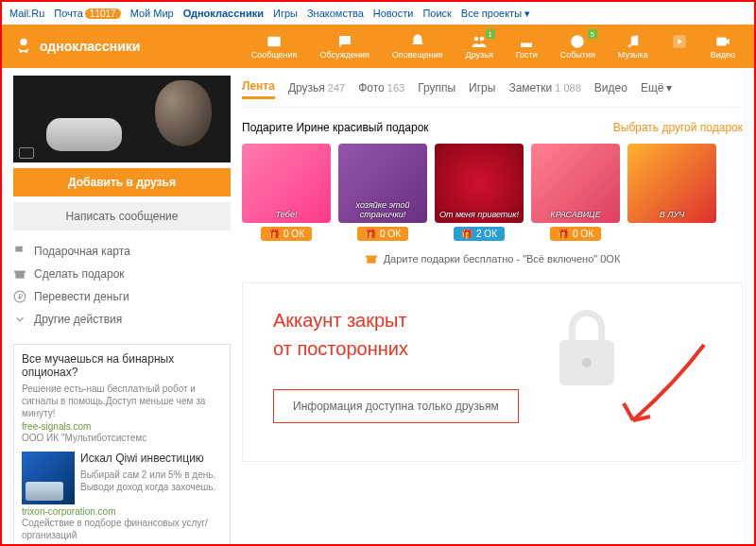  Describe the element at coordinates (122, 438) in the screenshot. I see `ad1-footer: ООО ИК "Мультиботсистемс` at that location.